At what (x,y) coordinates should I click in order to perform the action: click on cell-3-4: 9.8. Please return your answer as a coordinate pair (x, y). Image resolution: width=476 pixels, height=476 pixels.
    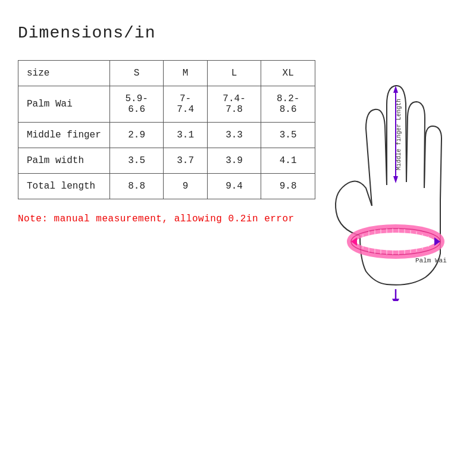
    Looking at the image, I should click on (288, 187).